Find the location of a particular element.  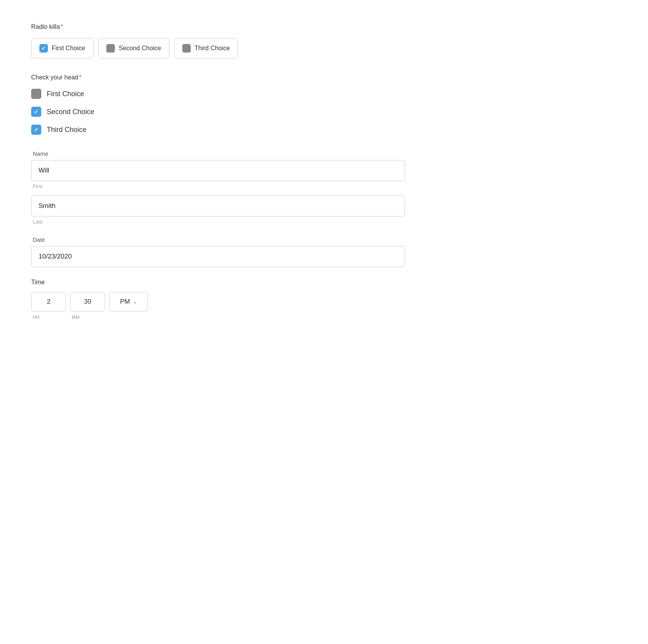

name-first-group: First is located at coordinates (324, 174).